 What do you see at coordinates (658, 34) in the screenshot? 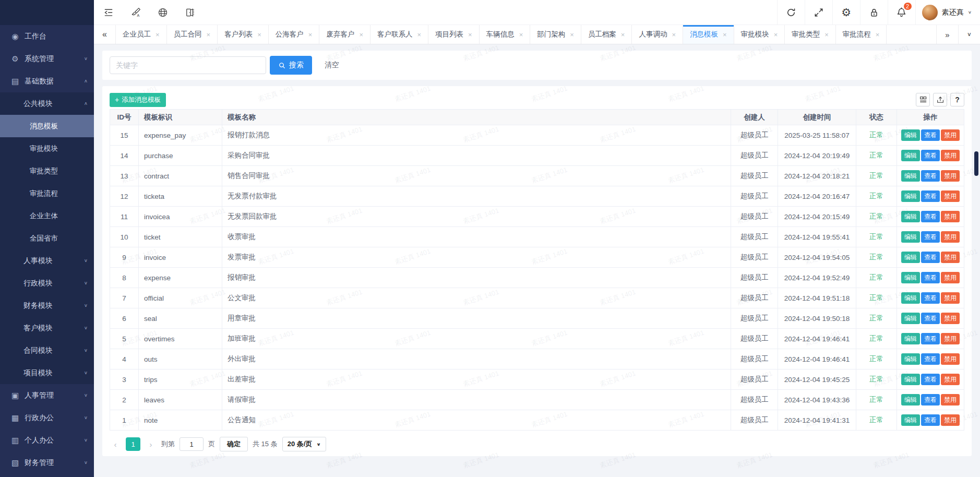
I see `tab: 人事调动 ×` at bounding box center [658, 34].